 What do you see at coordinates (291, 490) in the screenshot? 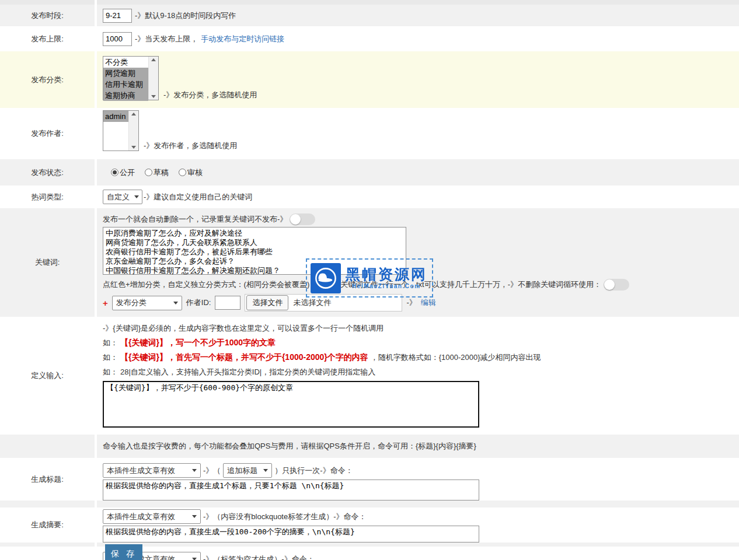
I see `title-command-textarea: 根据我提供给你的内容，直接生成1个标题，只要1个标题 \n\n{标题}` at bounding box center [291, 490].